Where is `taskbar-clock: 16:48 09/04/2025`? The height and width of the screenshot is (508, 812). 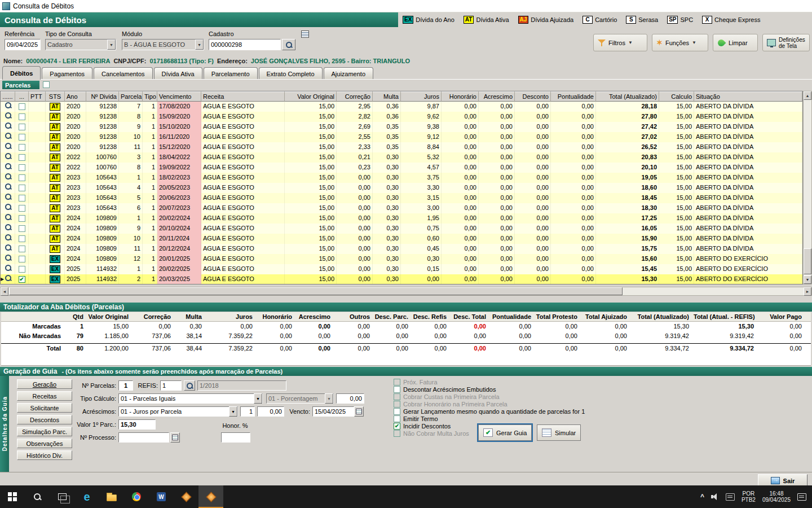
taskbar-clock: 16:48 09/04/2025 is located at coordinates (776, 497).